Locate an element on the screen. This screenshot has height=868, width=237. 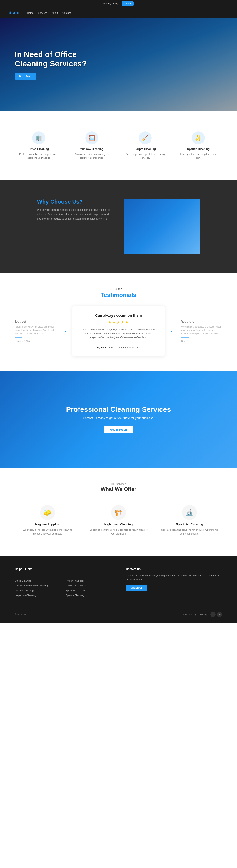
footer-link-list-1: Office Cleaning Carpets & Upholstery Cle… is located at coordinates (38, 588).